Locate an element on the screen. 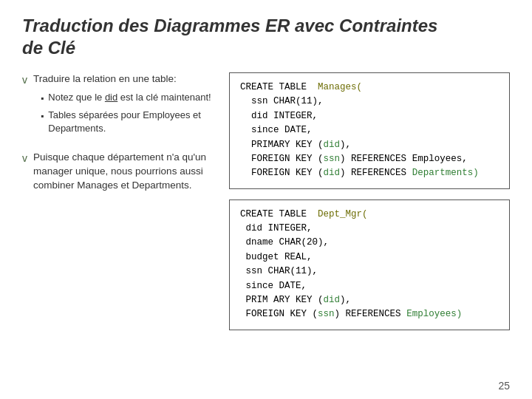  code-line-1-3: did INTEGER, is located at coordinates (369, 117).